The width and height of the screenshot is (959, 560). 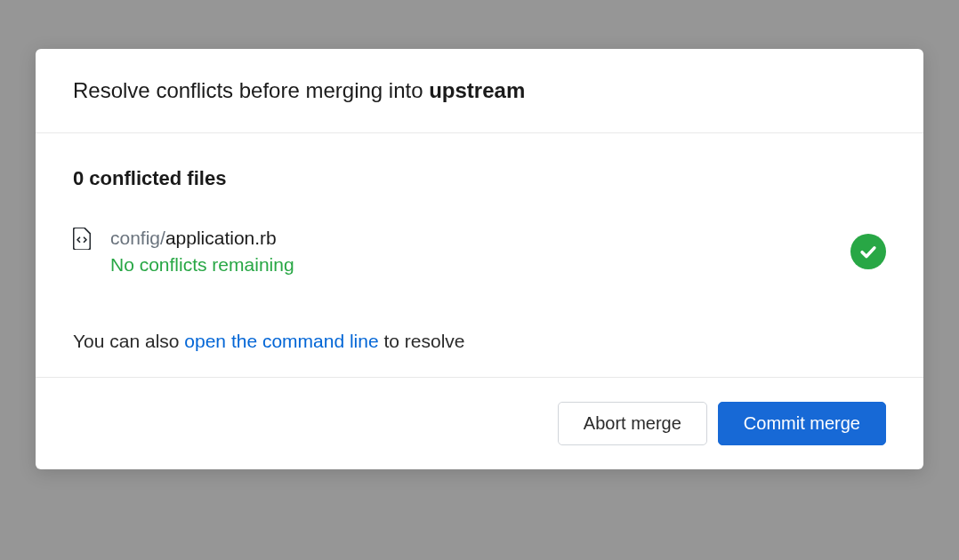 What do you see at coordinates (868, 252) in the screenshot?
I see `resolved-check-icon` at bounding box center [868, 252].